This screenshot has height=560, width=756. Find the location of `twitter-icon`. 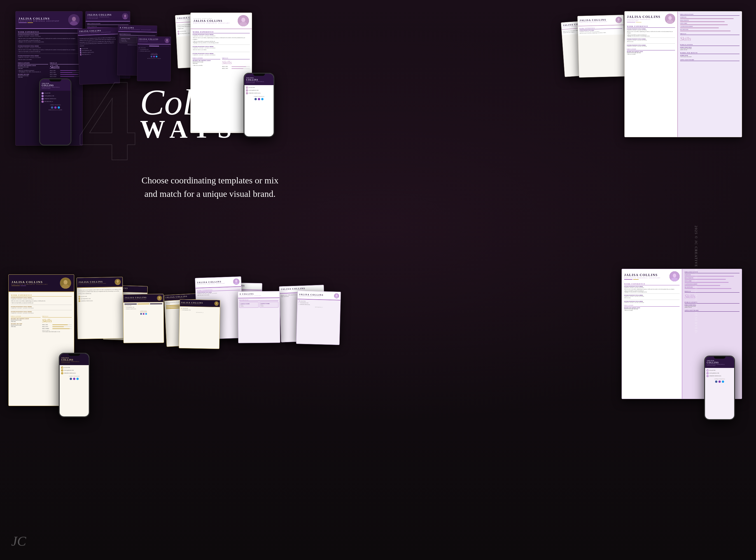

twitter-icon is located at coordinates (59, 107).